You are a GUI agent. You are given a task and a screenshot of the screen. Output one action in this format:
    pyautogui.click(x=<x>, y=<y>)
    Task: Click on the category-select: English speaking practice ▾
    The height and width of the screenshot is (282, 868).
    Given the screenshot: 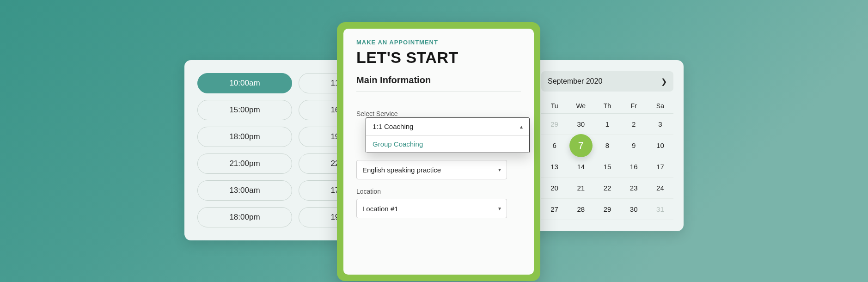 What is the action you would take?
    pyautogui.click(x=432, y=170)
    